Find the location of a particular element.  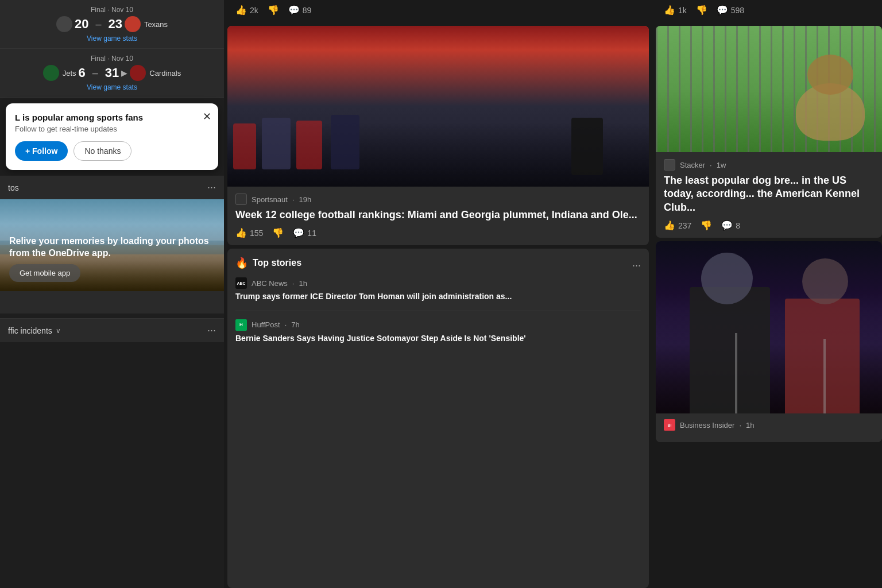

politics-image is located at coordinates (769, 327).